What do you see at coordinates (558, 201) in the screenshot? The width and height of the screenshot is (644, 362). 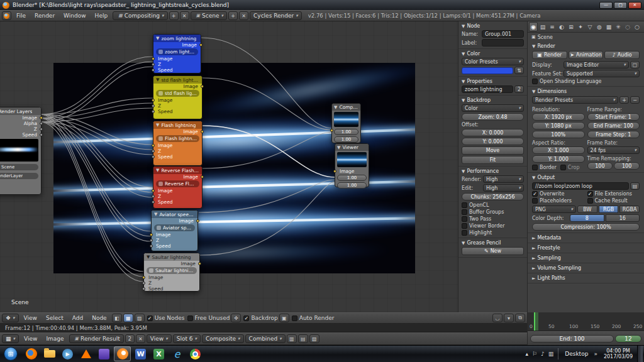 I see `placeholders-checkbox: Placeholders` at bounding box center [558, 201].